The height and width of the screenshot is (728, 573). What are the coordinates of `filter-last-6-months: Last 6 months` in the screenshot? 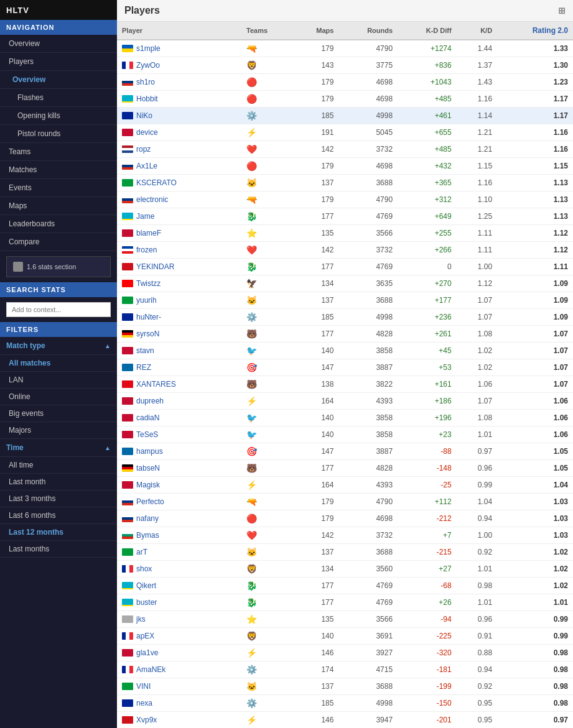 It's located at (58, 516).